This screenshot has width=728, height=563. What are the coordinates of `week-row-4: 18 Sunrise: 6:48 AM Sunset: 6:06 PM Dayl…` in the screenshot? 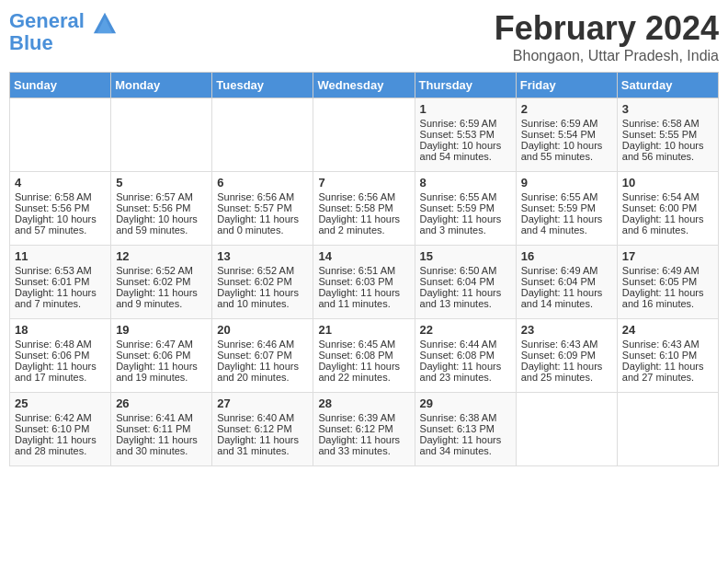 It's located at (364, 356).